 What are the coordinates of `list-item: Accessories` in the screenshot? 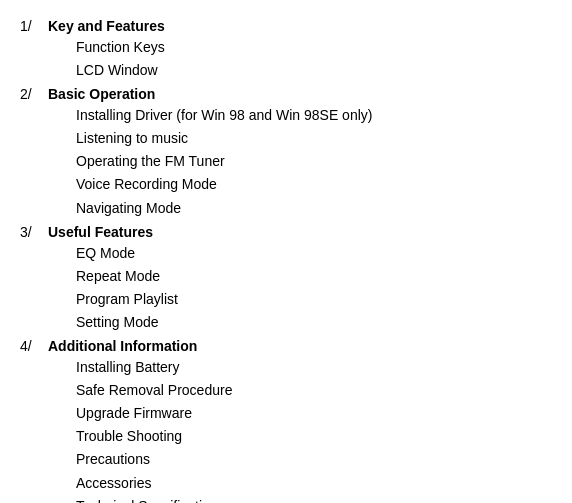 It's located at (309, 484).